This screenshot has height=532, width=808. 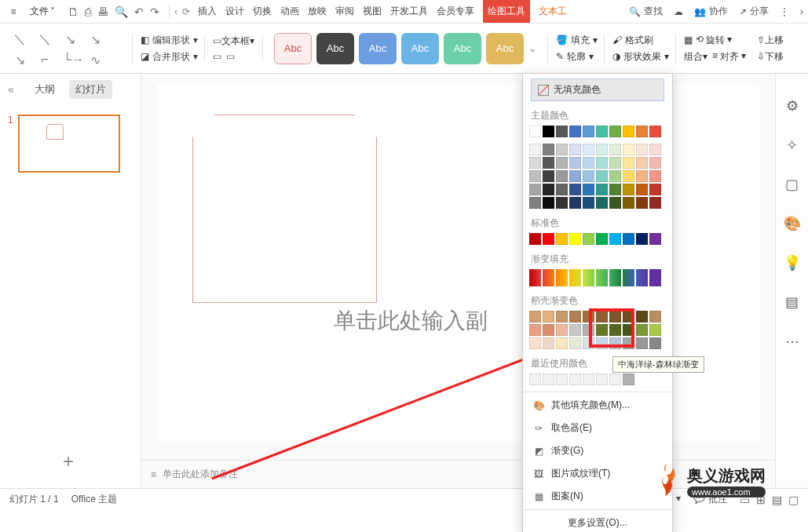 I want to click on tab-review: 审阅, so click(x=345, y=11).